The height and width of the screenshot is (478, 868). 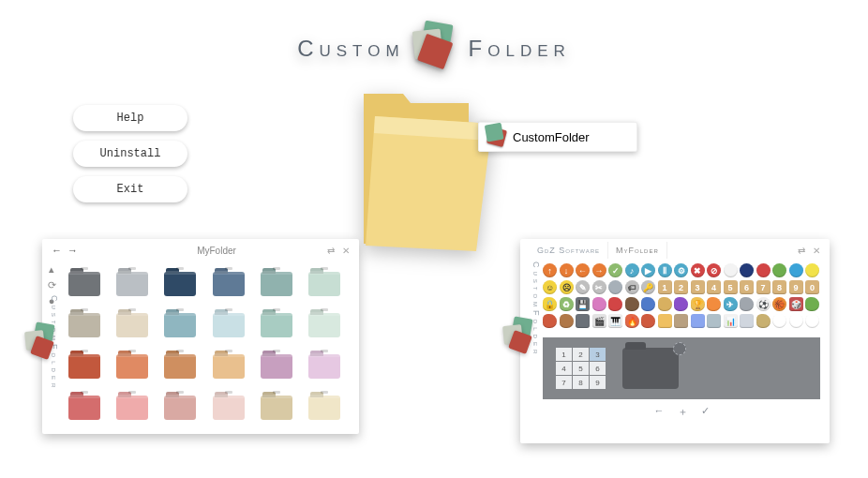 I want to click on emblem-swatch: 🏀, so click(x=780, y=304).